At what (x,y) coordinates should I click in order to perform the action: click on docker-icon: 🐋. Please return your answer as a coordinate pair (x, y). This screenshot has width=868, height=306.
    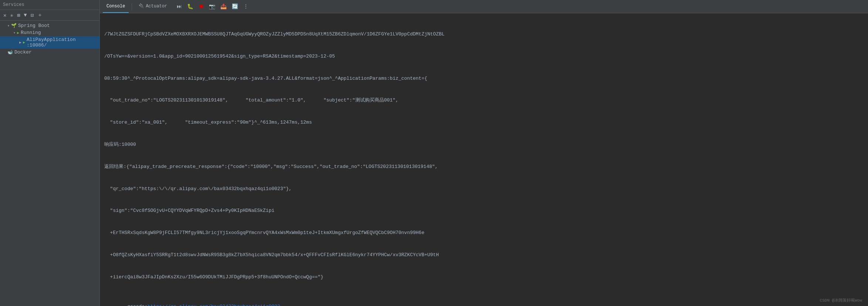
    Looking at the image, I should click on (10, 52).